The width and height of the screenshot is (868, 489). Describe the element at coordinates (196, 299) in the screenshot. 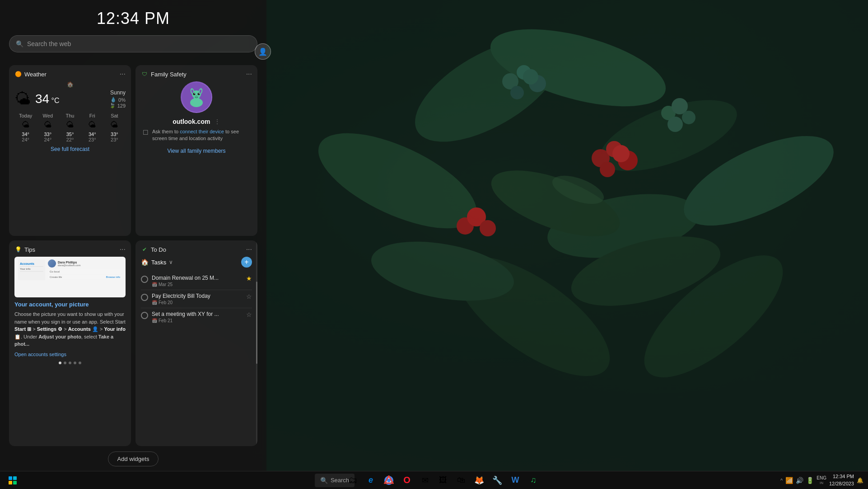

I see `todo-item-2: Pay Electricity Bill Today 📅 Feb 20 ☆` at that location.